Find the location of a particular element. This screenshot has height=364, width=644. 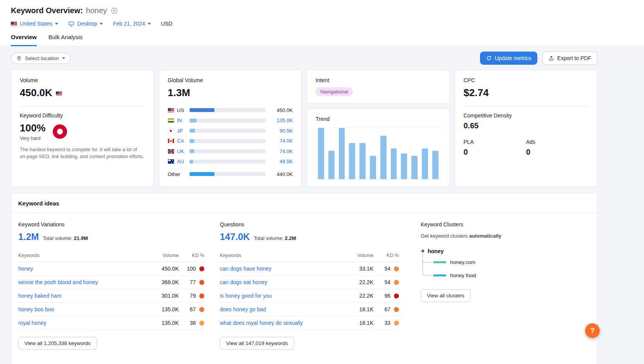

intent-title: Intent is located at coordinates (378, 80).